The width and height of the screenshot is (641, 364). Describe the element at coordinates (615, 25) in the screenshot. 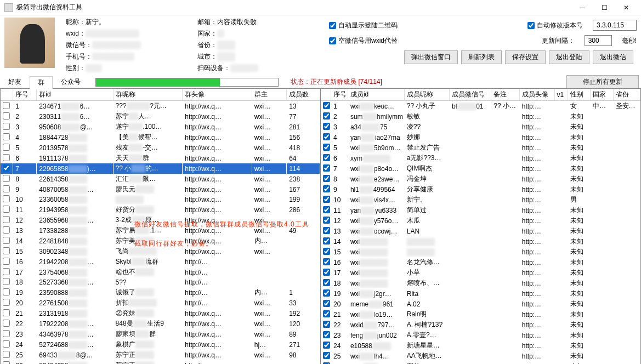

I see `version-input: 3.3.0.115` at that location.